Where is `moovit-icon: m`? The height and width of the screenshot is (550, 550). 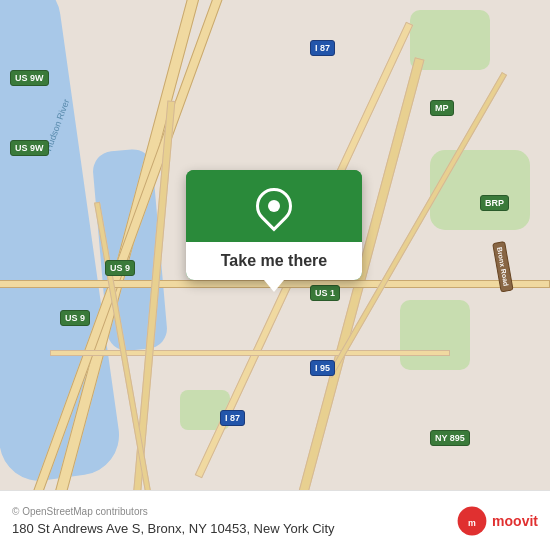
moovit-icon: m is located at coordinates (472, 521).